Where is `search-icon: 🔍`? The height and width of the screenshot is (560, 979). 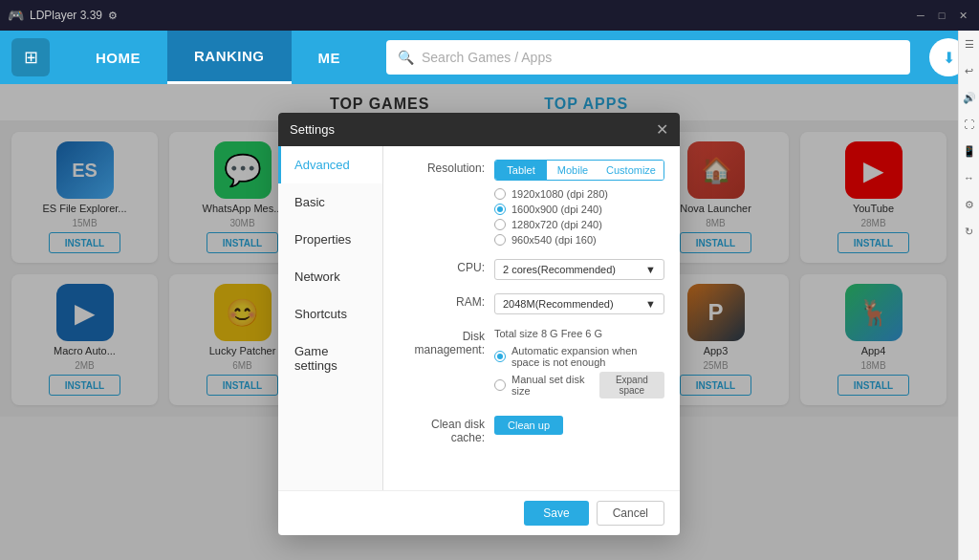 search-icon: 🔍 is located at coordinates (405, 57).